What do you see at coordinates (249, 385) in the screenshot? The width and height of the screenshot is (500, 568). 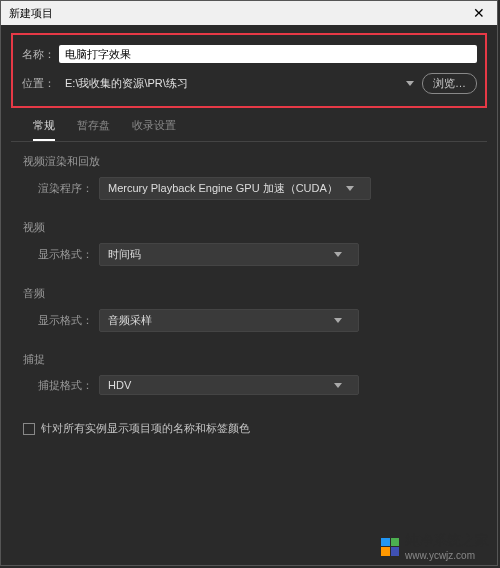 I see `capture-format-row: 捕捉格式： HDV` at bounding box center [249, 385].